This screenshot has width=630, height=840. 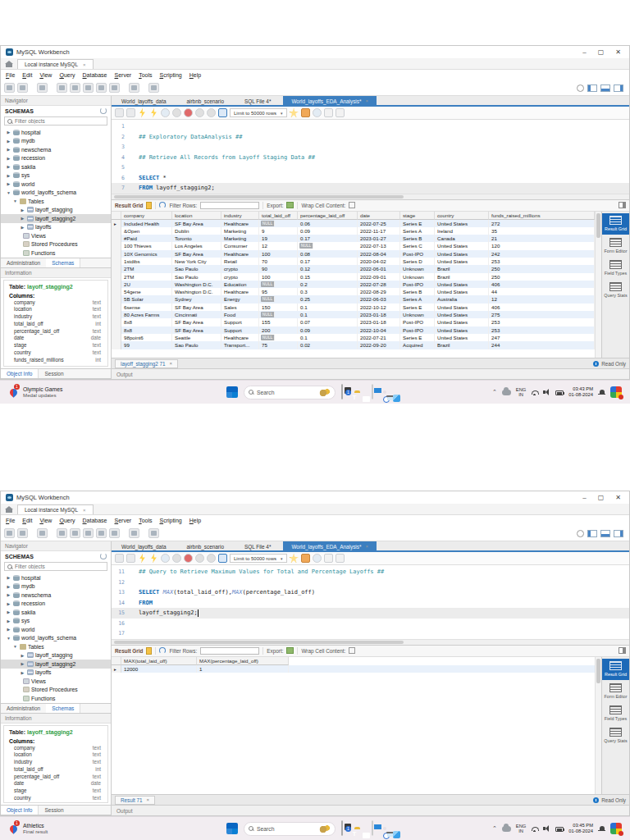 What do you see at coordinates (95, 520) in the screenshot?
I see `menu-item: Database` at bounding box center [95, 520].